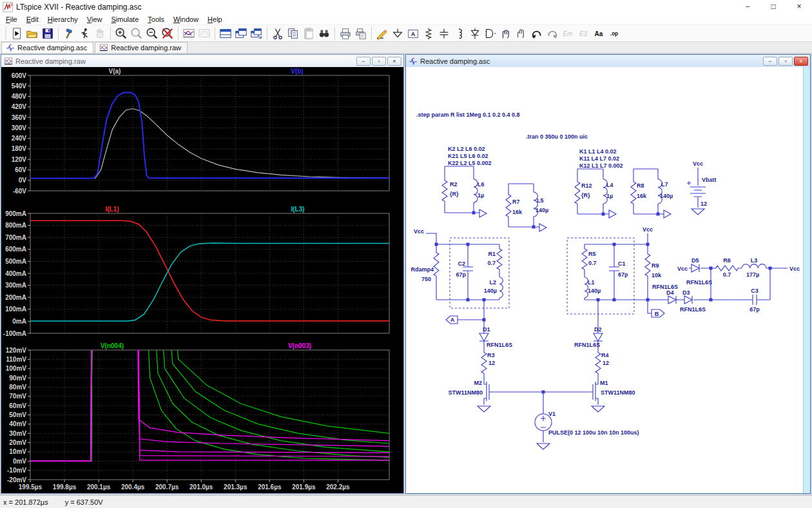 This screenshot has height=508, width=812. I want to click on schematic-label: K12 L1 L7 0.002, so click(601, 166).